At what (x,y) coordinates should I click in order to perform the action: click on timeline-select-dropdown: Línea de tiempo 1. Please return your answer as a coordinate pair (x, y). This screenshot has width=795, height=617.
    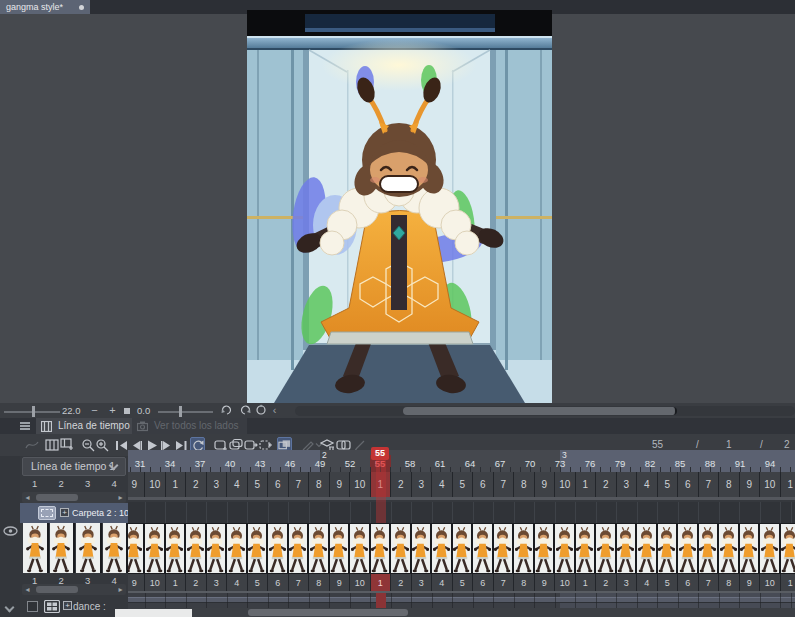
    Looking at the image, I should click on (74, 466).